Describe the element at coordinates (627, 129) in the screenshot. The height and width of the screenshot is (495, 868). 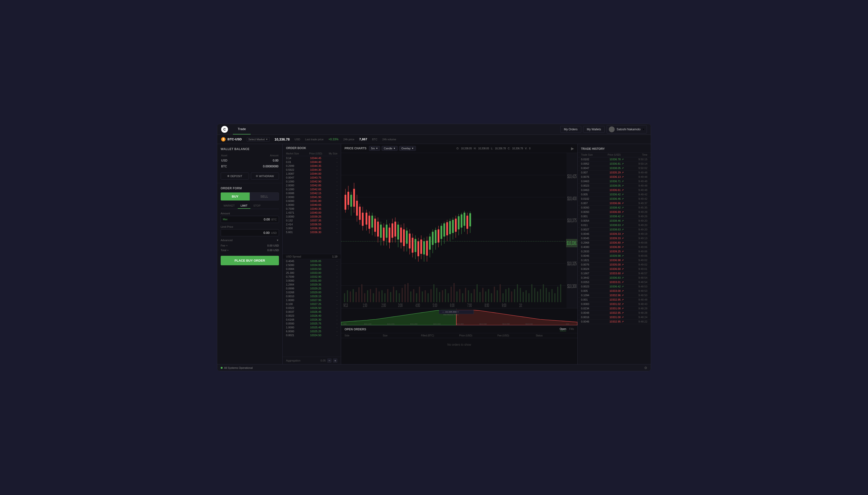
I see `user-menu: Satoshi Nakamoto ▼` at that location.